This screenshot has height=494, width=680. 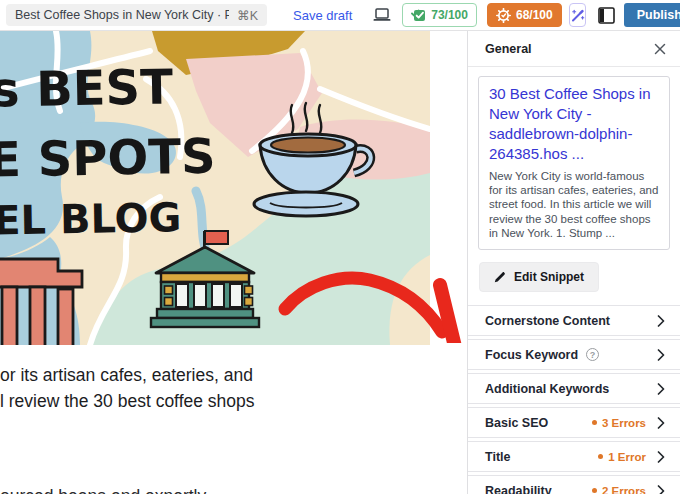 I want to click on close-icon, so click(x=660, y=49).